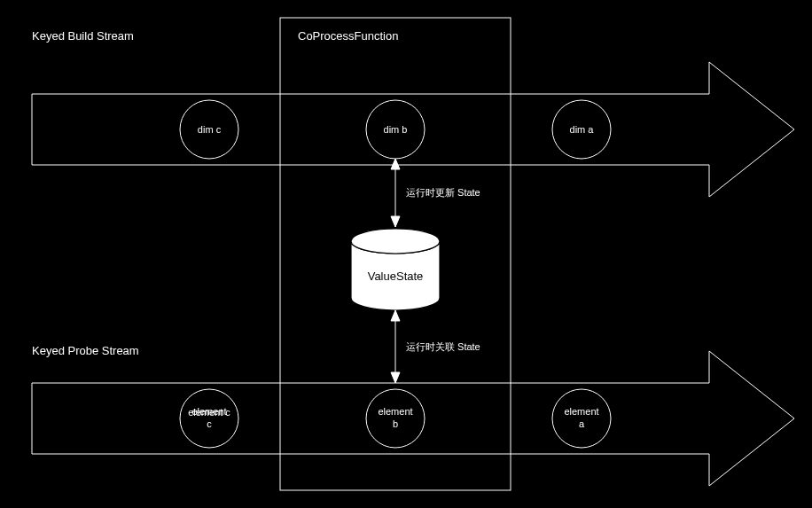  What do you see at coordinates (443, 347) in the screenshot?
I see `join-state-label: 运行时关联 State` at bounding box center [443, 347].